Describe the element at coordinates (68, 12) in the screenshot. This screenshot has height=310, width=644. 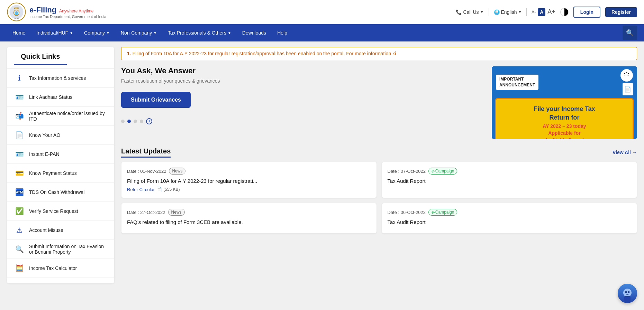
I see `logo-text: e-Filing Anywhere Anytime Income Tax Dep…` at that location.